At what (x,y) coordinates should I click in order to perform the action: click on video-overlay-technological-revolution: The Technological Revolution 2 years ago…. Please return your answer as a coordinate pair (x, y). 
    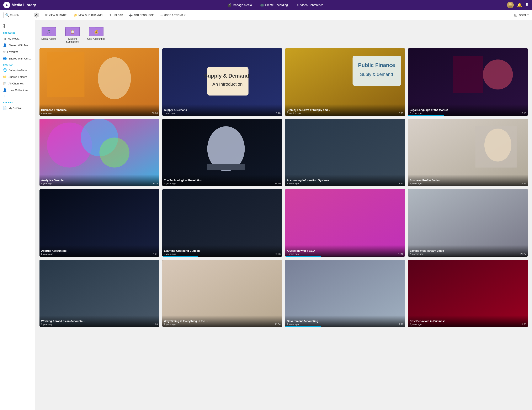
    Looking at the image, I should click on (222, 180).